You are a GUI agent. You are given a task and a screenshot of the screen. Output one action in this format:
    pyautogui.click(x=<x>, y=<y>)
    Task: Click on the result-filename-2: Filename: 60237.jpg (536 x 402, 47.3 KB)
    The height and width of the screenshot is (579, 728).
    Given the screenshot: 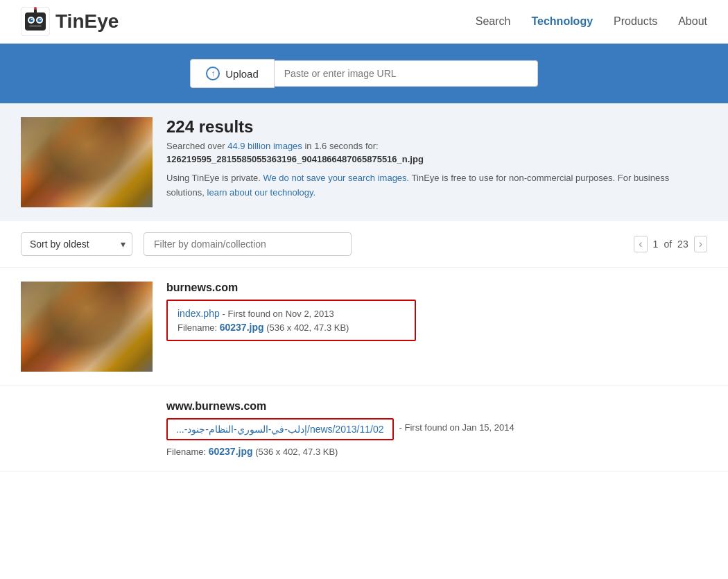 What is the action you would take?
    pyautogui.click(x=437, y=451)
    